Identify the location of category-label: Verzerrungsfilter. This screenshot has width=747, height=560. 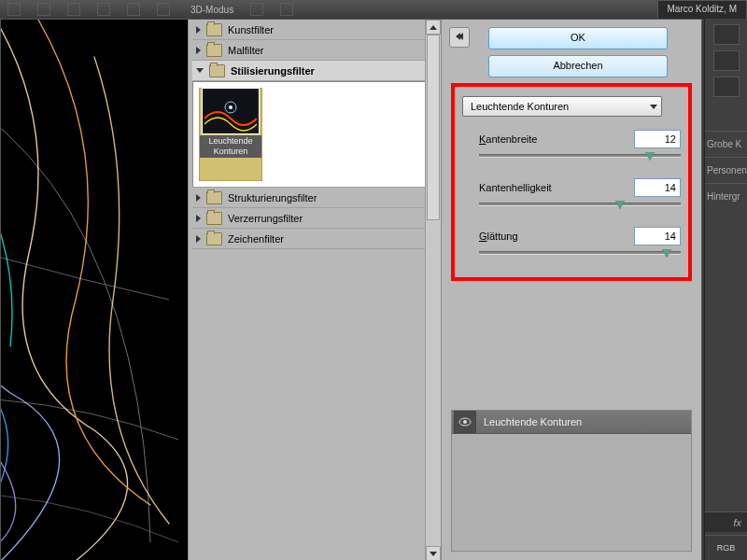
(265, 218).